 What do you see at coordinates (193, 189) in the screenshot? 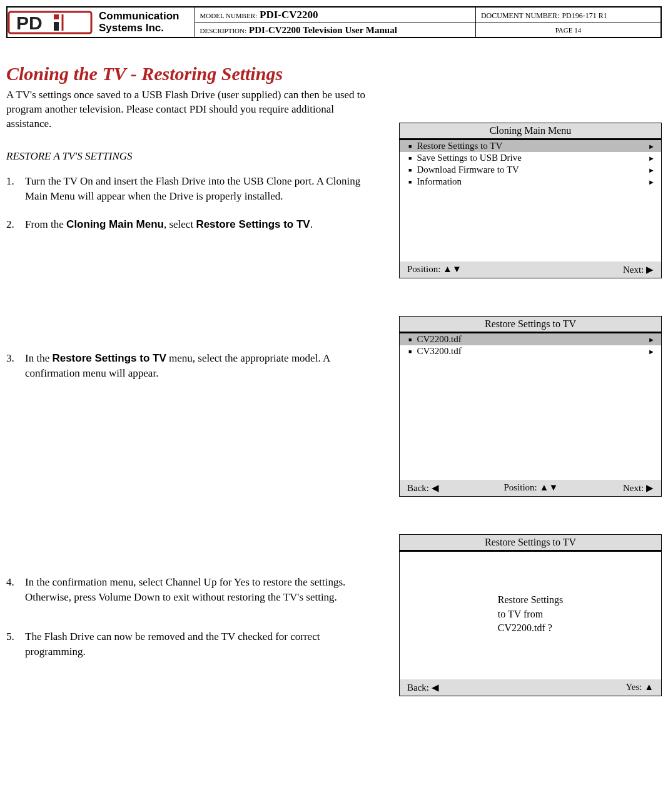
I see `step-1: Turn the TV On and insert the Flash Driv…` at bounding box center [193, 189].